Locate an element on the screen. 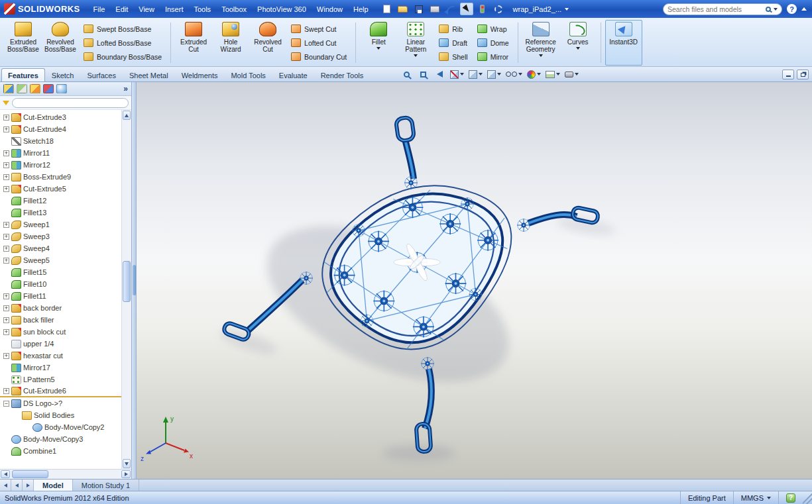  extruded-cut-button: Extruded Cut is located at coordinates (194, 42).